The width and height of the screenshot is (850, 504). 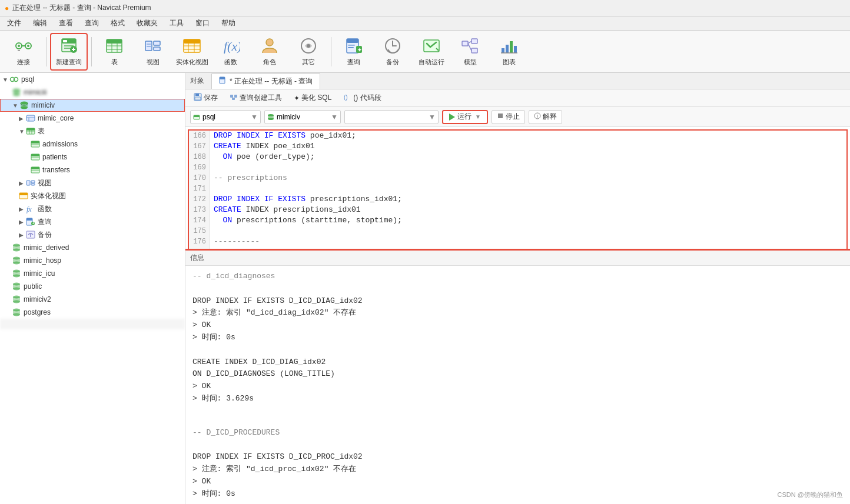 I want to click on stop-button: 停止, so click(x=509, y=117).